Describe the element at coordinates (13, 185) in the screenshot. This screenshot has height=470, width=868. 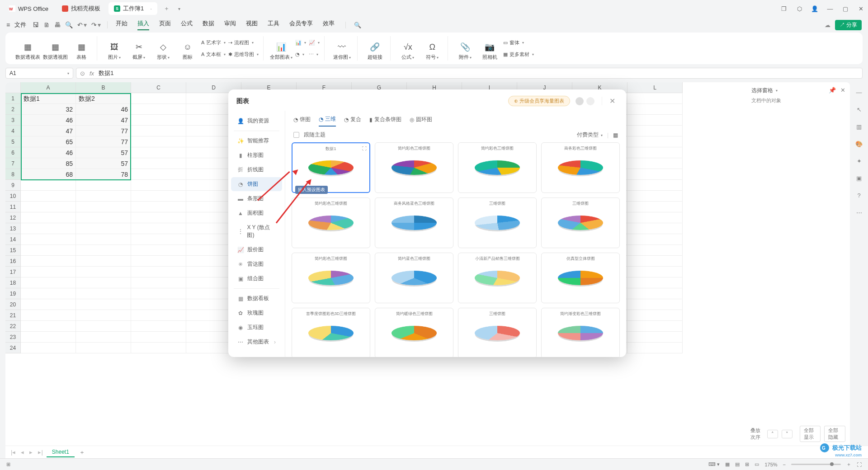
I see `row-header: 9` at that location.